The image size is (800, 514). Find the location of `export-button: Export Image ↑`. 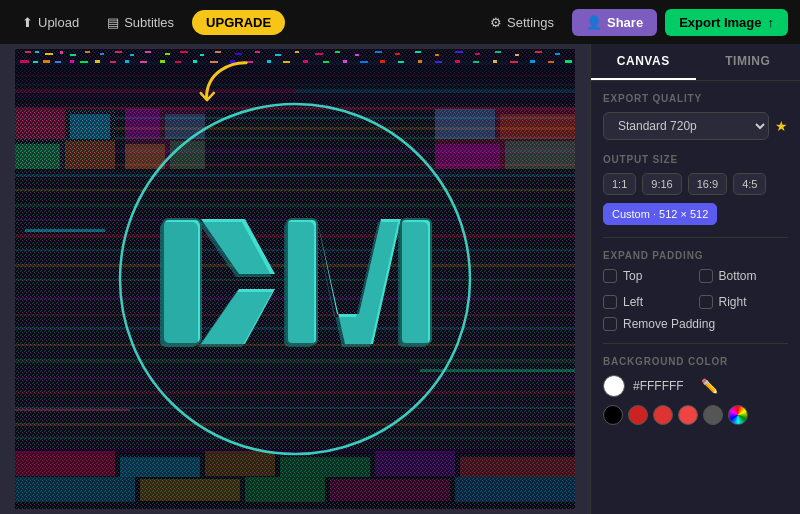

export-button: Export Image ↑ is located at coordinates (726, 22).